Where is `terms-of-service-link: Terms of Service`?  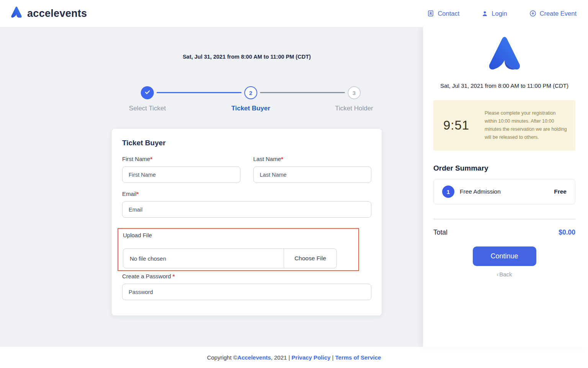 terms-of-service-link: Terms of Service is located at coordinates (358, 357).